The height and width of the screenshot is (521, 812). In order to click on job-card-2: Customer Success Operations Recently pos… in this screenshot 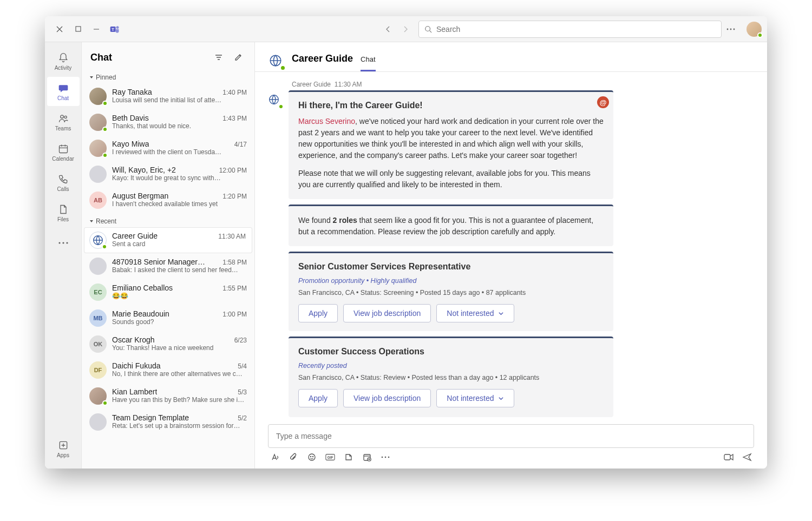, I will do `click(451, 377)`.